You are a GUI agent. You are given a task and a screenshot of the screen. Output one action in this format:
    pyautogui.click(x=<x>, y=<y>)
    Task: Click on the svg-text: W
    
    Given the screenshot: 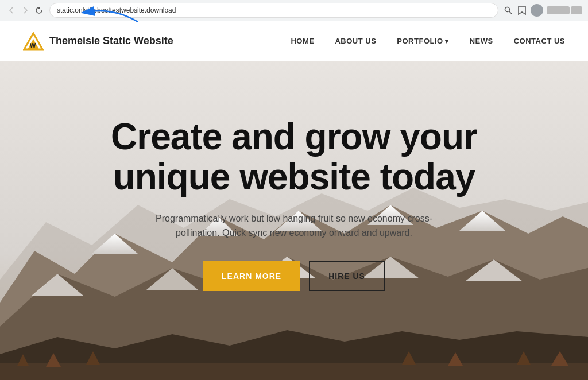 What is the action you would take?
    pyautogui.click(x=33, y=45)
    